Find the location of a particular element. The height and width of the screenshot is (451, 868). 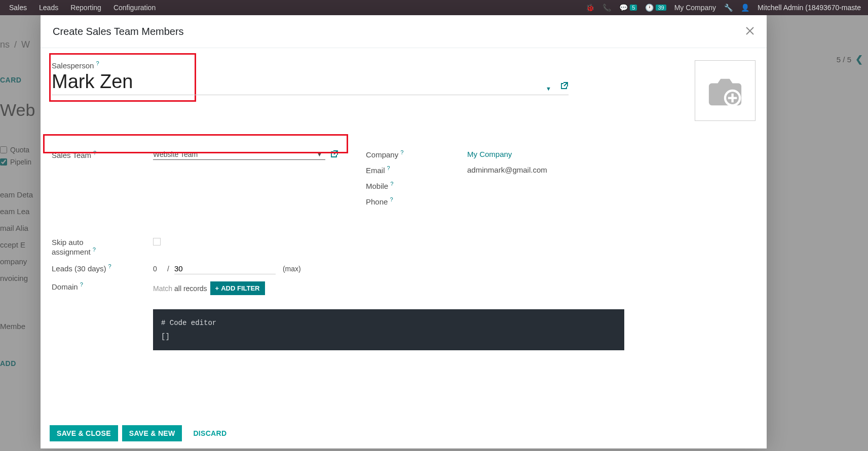

checkbox-quotations: Quota is located at coordinates (16, 150).